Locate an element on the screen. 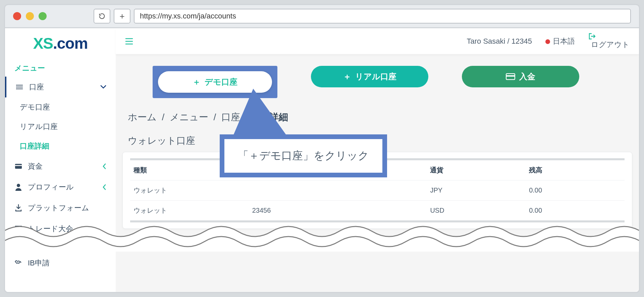 The width and height of the screenshot is (644, 297). breadcrumb: ホーム / メニュー / 口座 口座詳細 is located at coordinates (377, 117).